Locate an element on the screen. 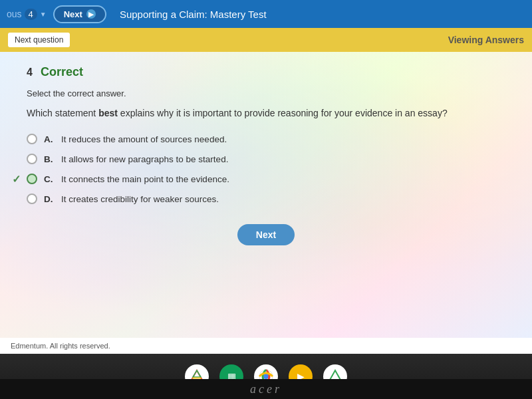 Image resolution: width=532 pixels, height=399 pixels. next-question-button: Next question is located at coordinates (39, 40).